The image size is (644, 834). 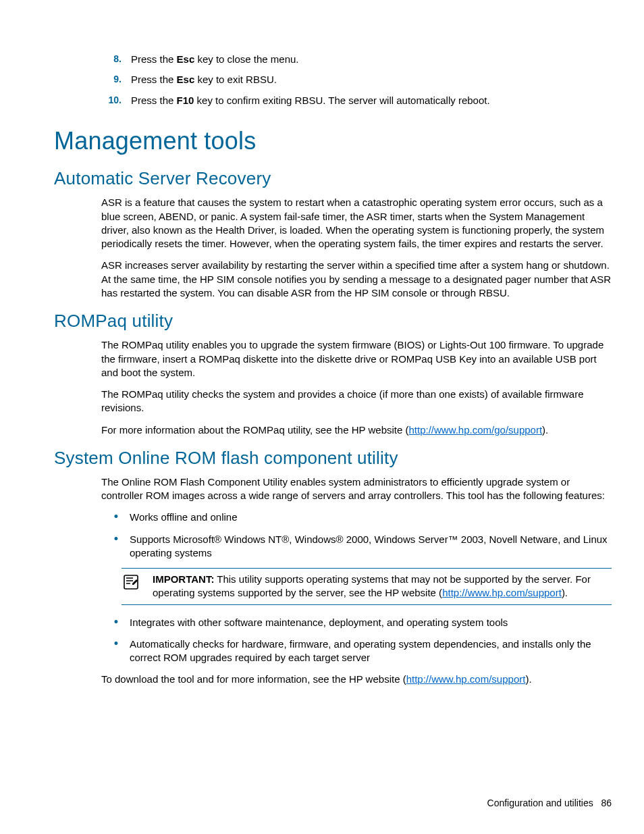 I want to click on flash-intro: The Online ROM Flash Component Utility e…, so click(x=356, y=489).